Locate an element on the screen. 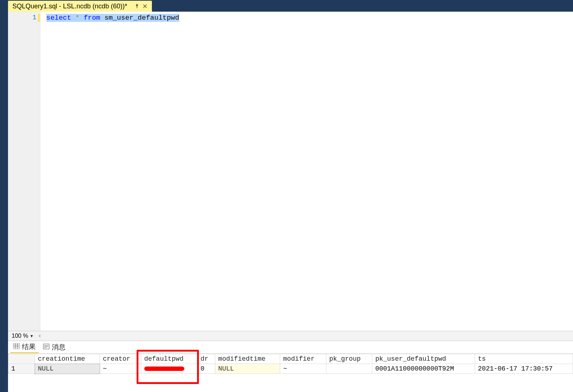 This screenshot has width=573, height=392. tab-results: 结果 is located at coordinates (24, 347).